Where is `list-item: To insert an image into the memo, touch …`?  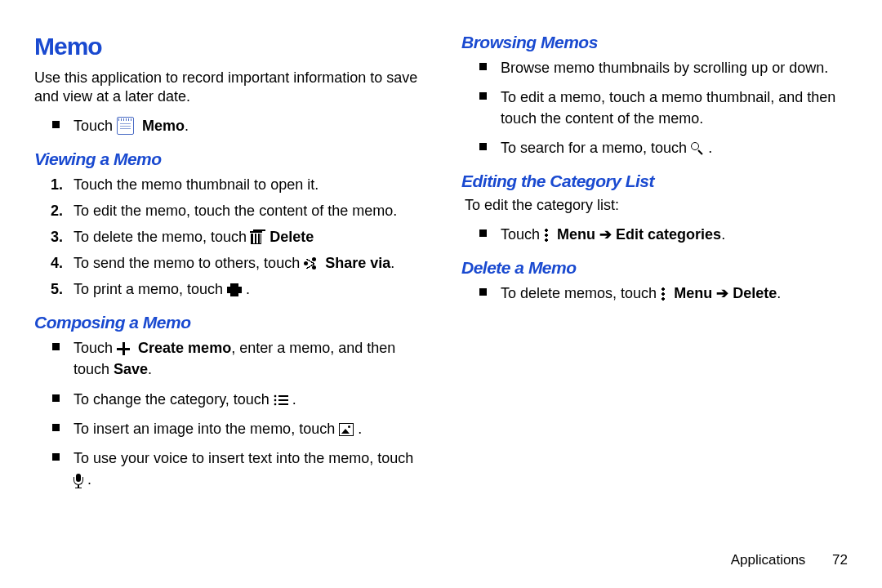
list-item: To insert an image into the memo, touch … is located at coordinates (248, 429).